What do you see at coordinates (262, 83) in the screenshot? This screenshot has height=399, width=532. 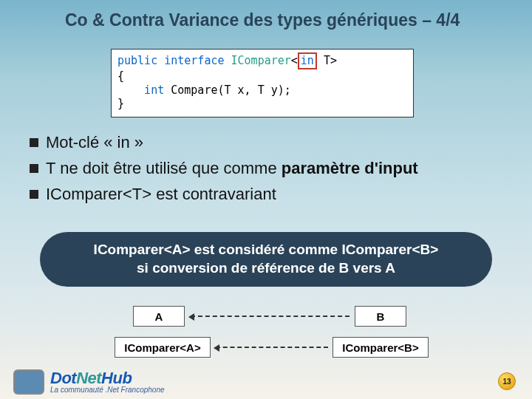 I see `code-snippet: public interface IComparer<in T> { int C…` at bounding box center [262, 83].